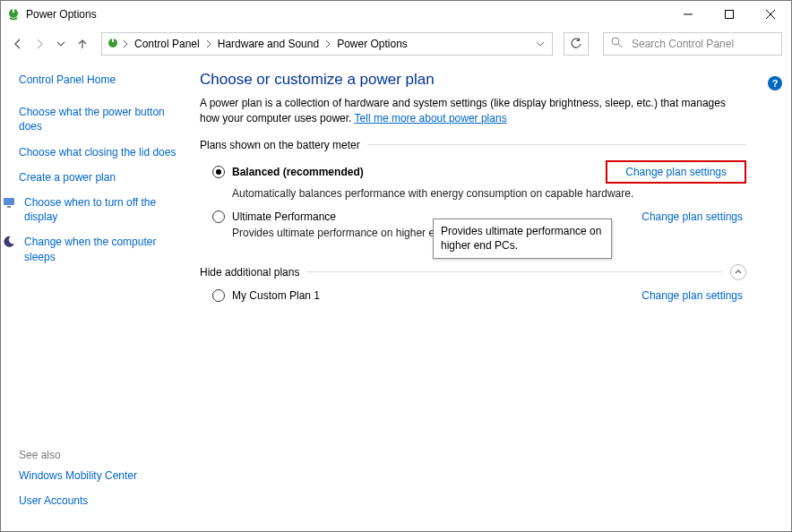 Image resolution: width=792 pixels, height=532 pixels. I want to click on see-also-accounts-link: User Accounts, so click(78, 501).